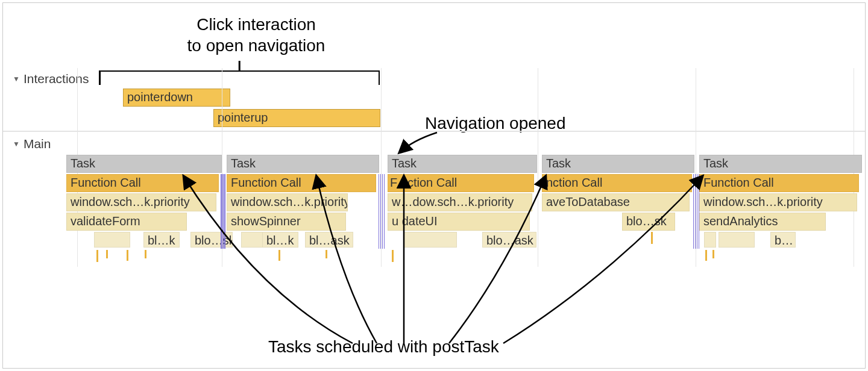 The image size is (868, 371). What do you see at coordinates (329, 240) in the screenshot?
I see `block-bar: bl…ask` at bounding box center [329, 240].